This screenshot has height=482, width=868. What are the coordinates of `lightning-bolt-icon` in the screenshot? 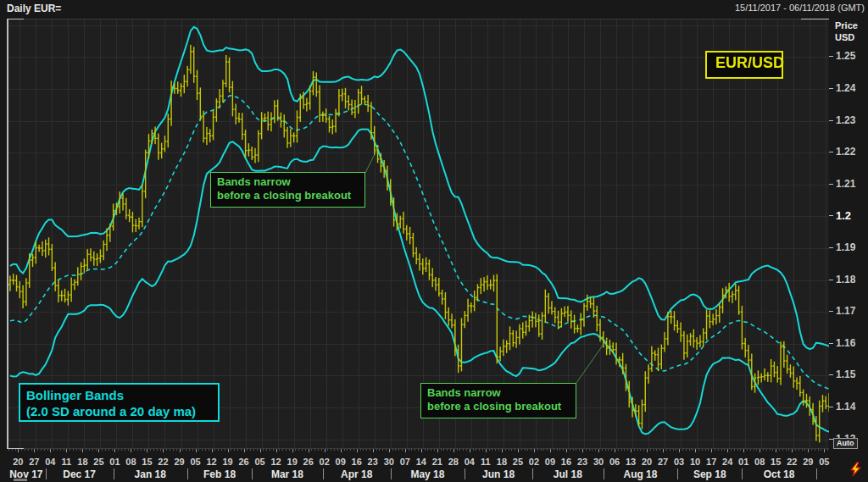 It's located at (856, 469).